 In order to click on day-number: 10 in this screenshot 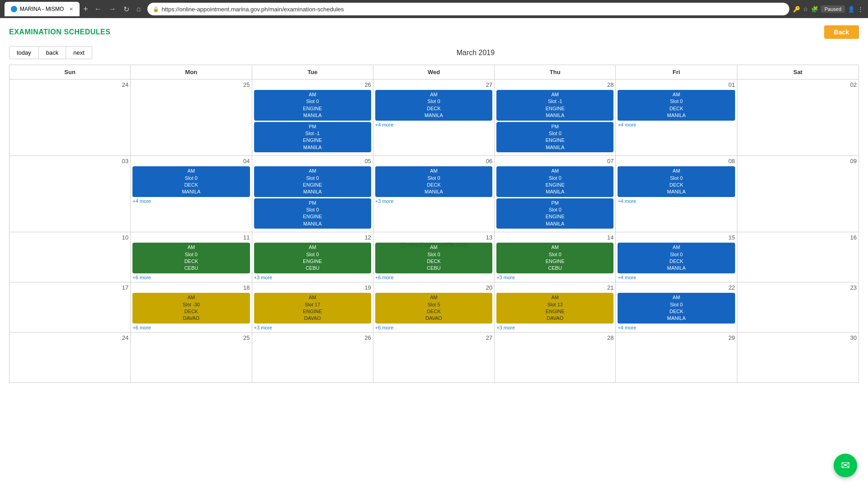, I will do `click(70, 238)`.